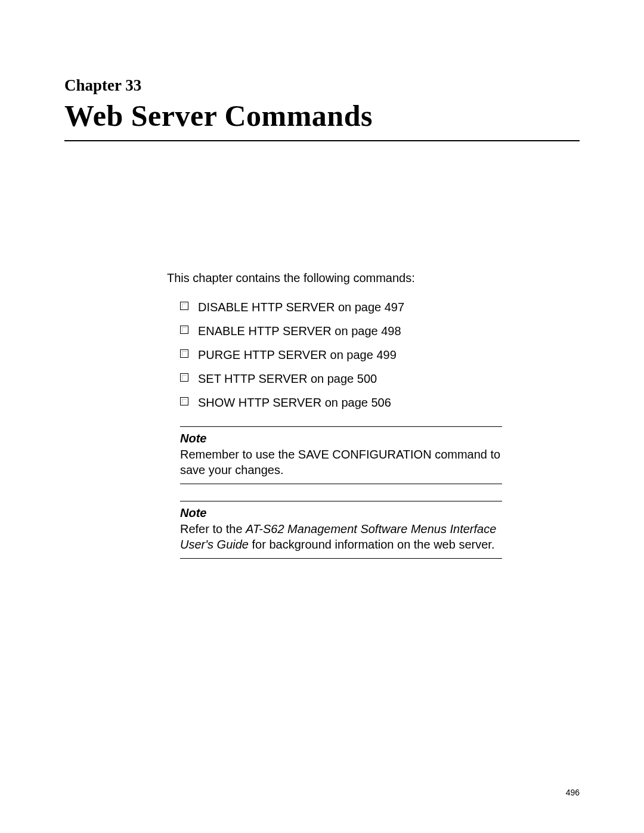 This screenshot has height=833, width=644. Describe the element at coordinates (341, 462) in the screenshot. I see `note-body: Remember to use the SAVE CONFIGURATION c…` at that location.